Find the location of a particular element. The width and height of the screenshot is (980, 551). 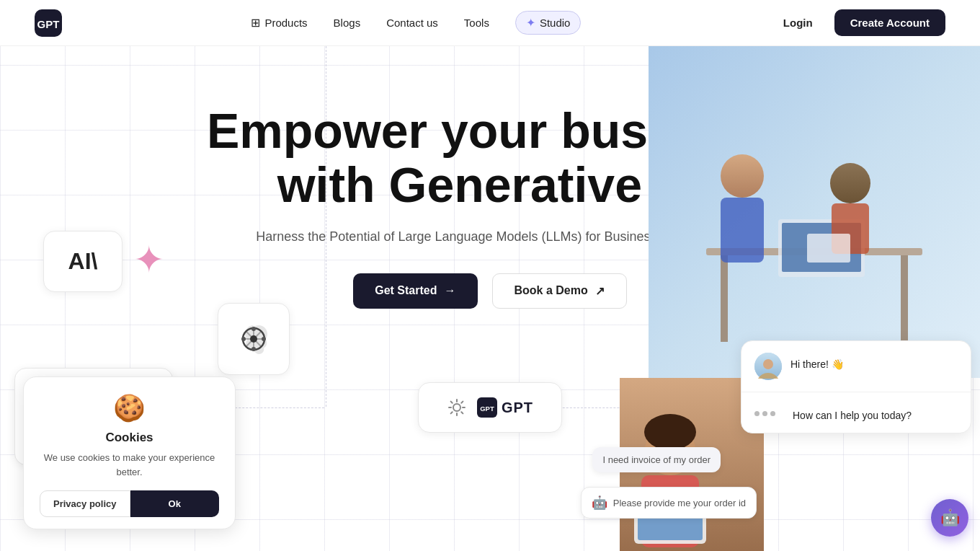

cookie-banner: 🍪 Cookies We use cookies to make your ex… is located at coordinates (130, 453).